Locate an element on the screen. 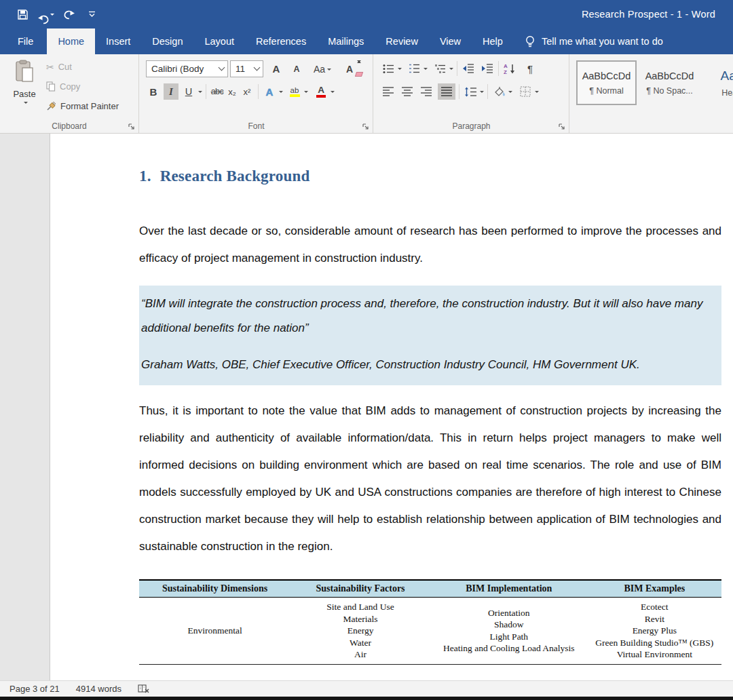 This screenshot has height=700, width=733. paragraph-dialog-launcher-icon is located at coordinates (562, 127).